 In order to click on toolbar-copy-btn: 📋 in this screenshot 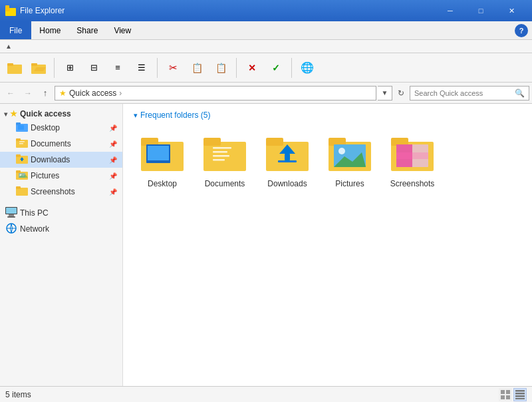, I will do `click(197, 68)`.